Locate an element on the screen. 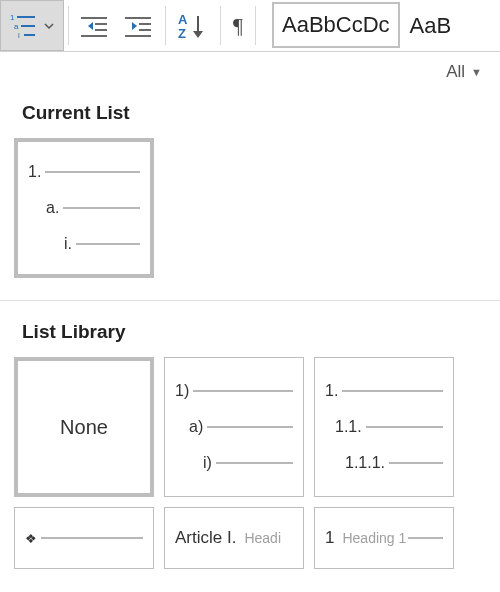 This screenshot has width=500, height=592. svg-text: Z is located at coordinates (182, 33).